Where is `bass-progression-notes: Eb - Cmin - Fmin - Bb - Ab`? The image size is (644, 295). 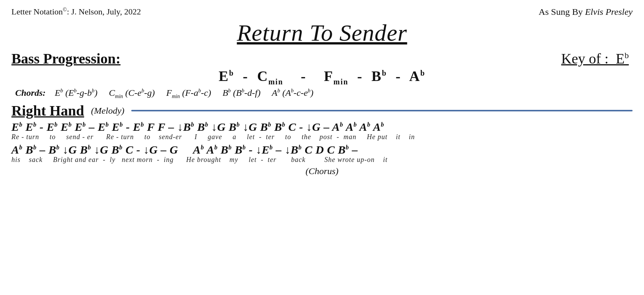
bass-progression-notes: Eb - Cmin - Fmin - Bb - Ab is located at coordinates (322, 77).